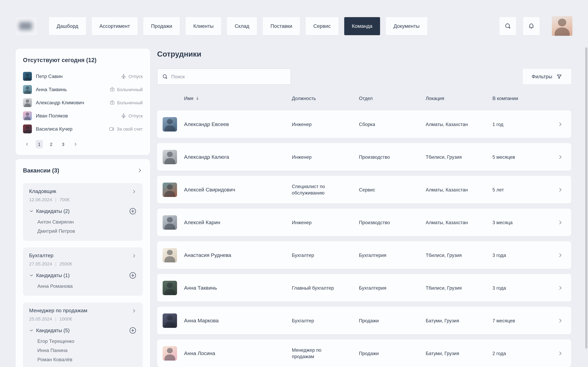 The width and height of the screenshot is (588, 367). Describe the element at coordinates (87, 350) in the screenshot. I see `candidate-name: Инна Панина` at that location.